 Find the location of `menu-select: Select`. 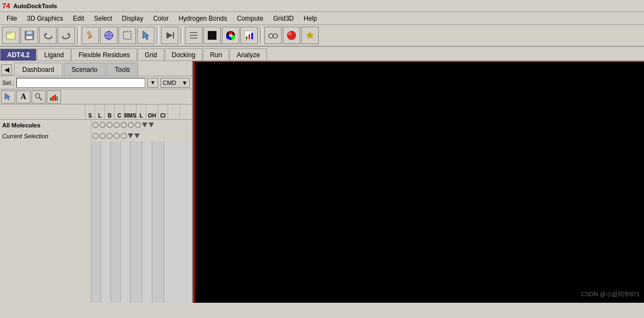

menu-select: Select is located at coordinates (103, 19).